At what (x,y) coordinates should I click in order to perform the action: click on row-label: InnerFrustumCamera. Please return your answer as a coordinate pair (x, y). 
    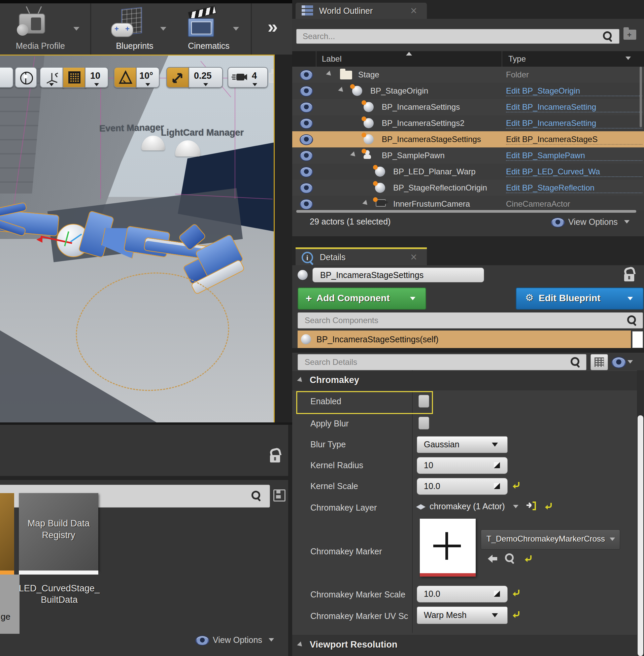
    Looking at the image, I should click on (447, 204).